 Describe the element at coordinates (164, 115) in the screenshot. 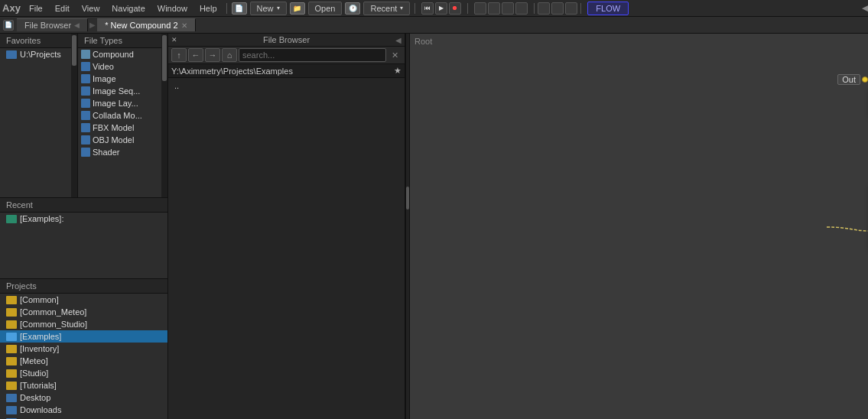

I see `filetypes-scrollbar` at that location.